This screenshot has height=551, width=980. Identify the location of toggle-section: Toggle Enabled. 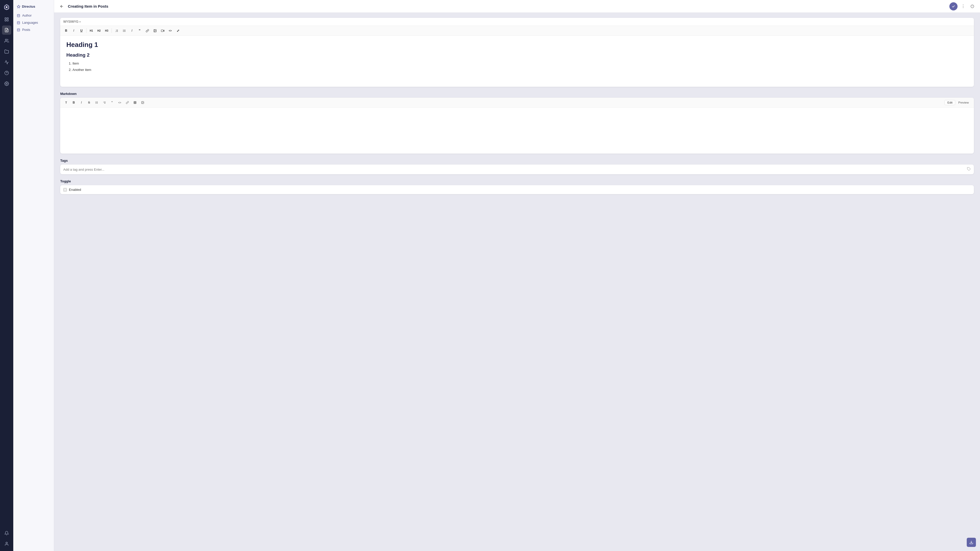
(517, 187).